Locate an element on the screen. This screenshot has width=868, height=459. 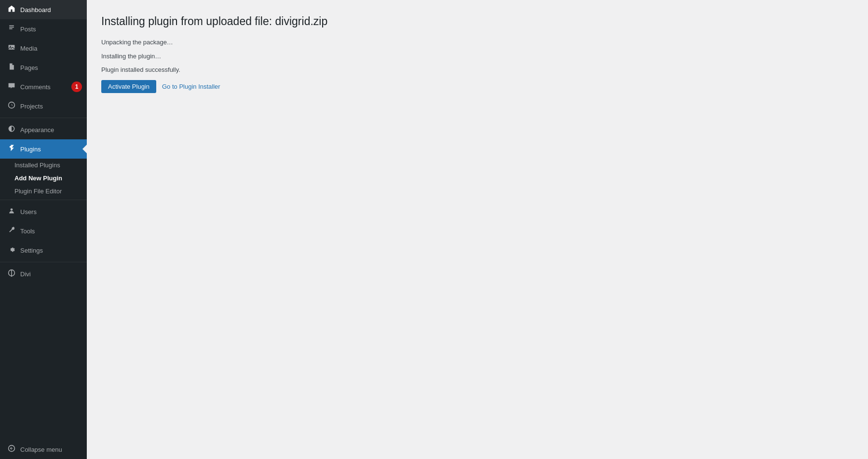
sidebar-item-label: Media is located at coordinates (29, 48).